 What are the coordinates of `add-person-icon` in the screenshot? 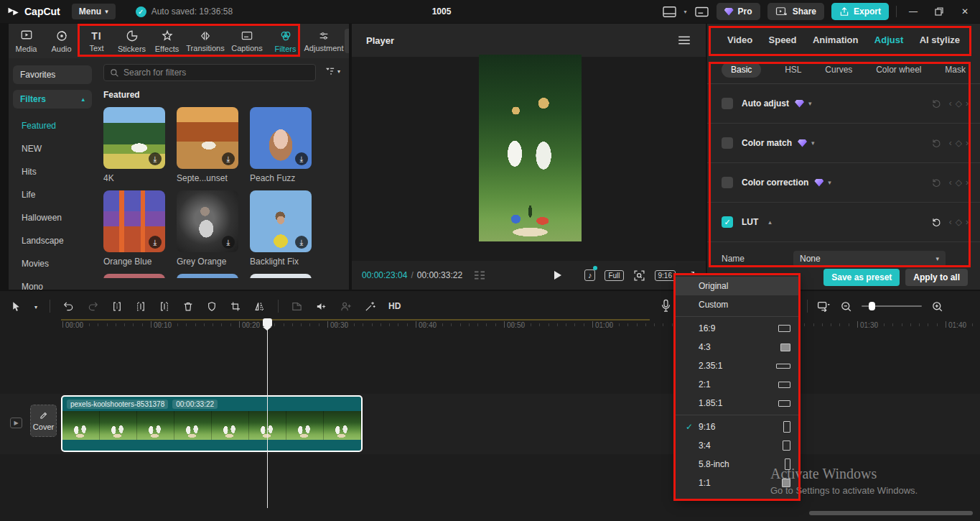 It's located at (346, 306).